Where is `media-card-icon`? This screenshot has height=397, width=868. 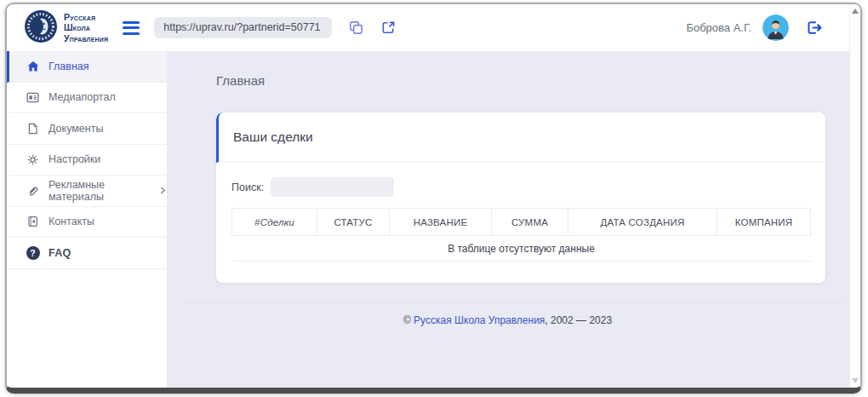 media-card-icon is located at coordinates (32, 97).